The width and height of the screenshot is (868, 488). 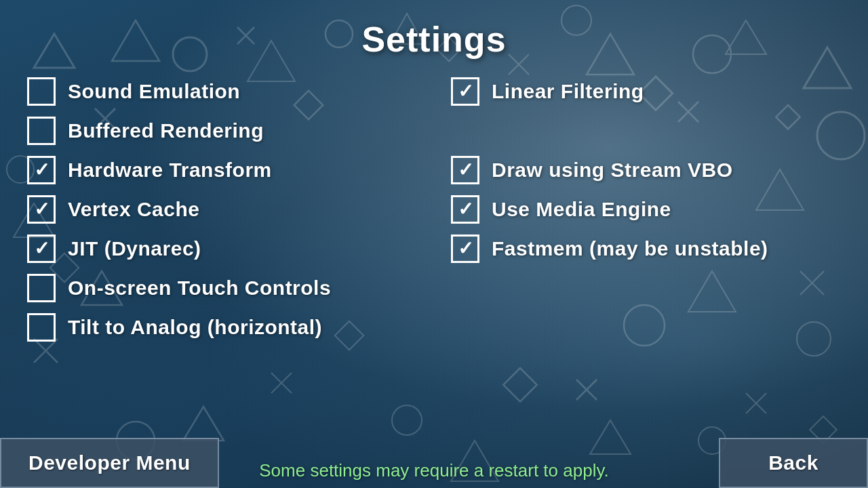 I want to click on label-fastmem: Fastmem (may be unstable), so click(x=630, y=249).